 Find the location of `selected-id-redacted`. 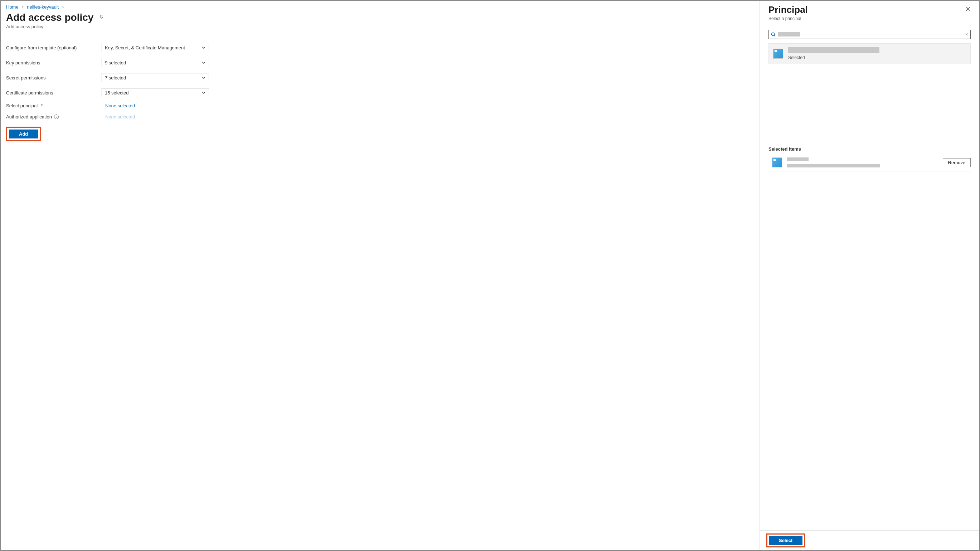

selected-id-redacted is located at coordinates (834, 166).